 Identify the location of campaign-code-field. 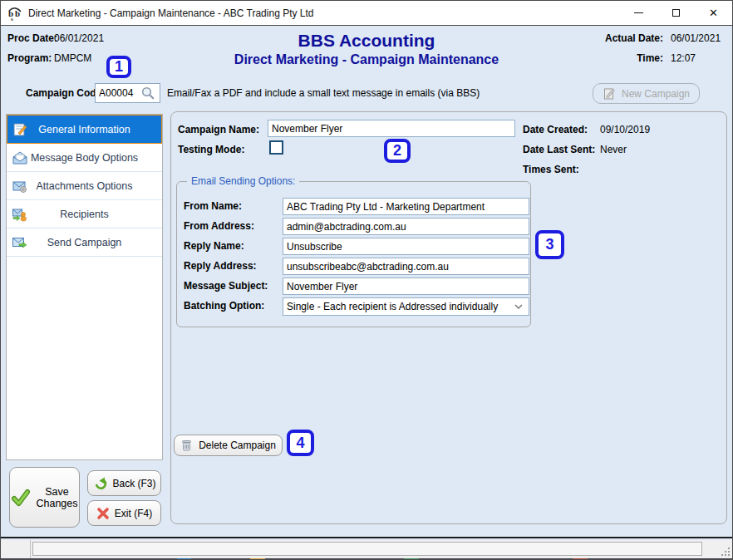
(128, 93).